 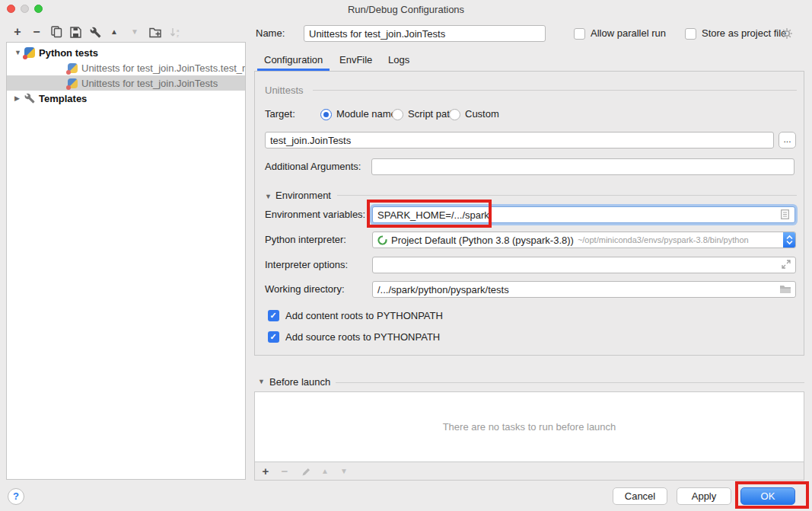 I want to click on name-input, so click(x=425, y=34).